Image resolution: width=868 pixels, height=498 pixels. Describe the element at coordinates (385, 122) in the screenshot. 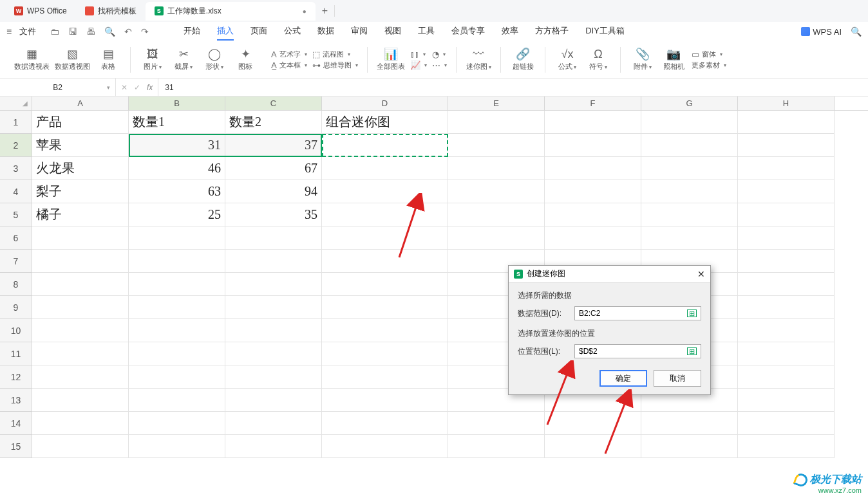

I see `cell-D1: 组合迷你图` at that location.